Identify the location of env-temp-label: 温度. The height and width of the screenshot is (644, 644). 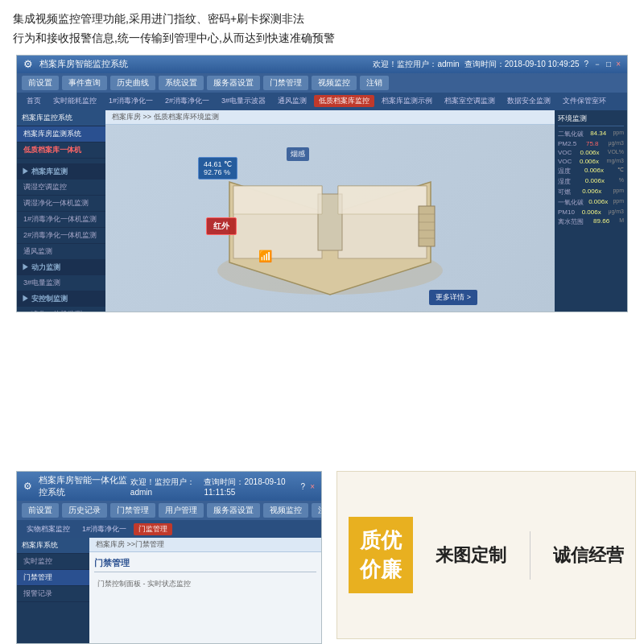
(564, 171).